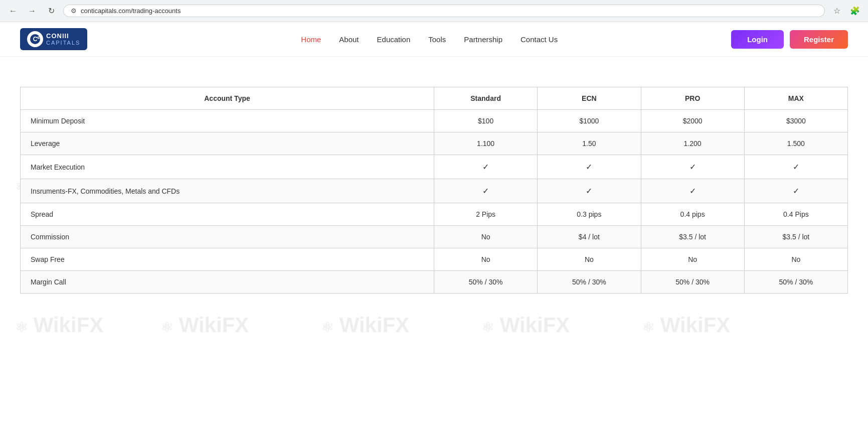  I want to click on table-row: Margin Call50% / 30%50% / 30%50% / 30%50…, so click(434, 282).